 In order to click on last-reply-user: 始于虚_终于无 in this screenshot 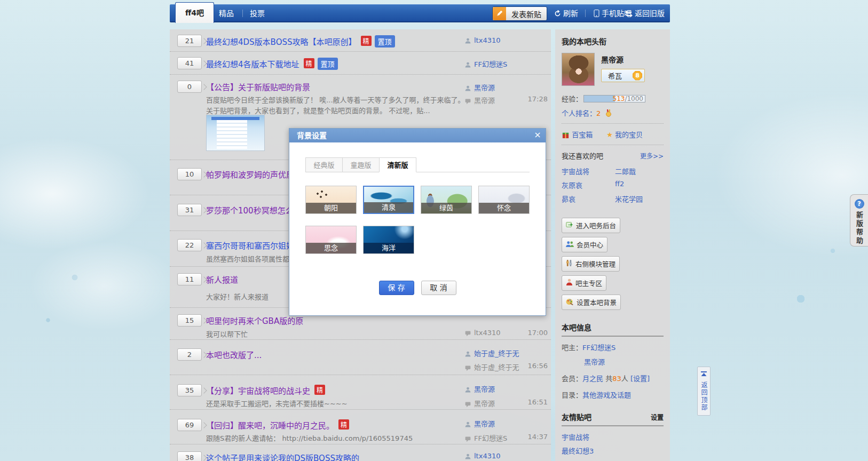, I will do `click(496, 367)`.